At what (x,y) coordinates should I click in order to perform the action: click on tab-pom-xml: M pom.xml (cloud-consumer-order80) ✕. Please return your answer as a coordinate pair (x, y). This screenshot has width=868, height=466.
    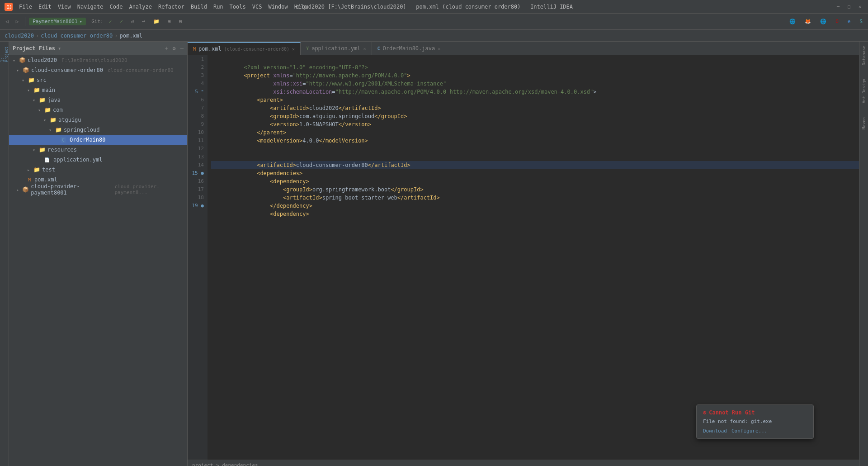
    Looking at the image, I should click on (244, 48).